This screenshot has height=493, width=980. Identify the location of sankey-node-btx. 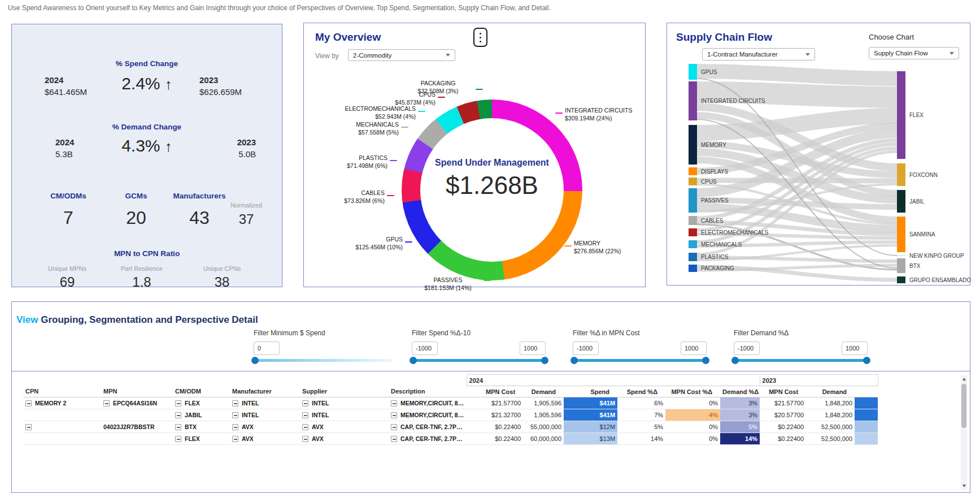
(901, 266).